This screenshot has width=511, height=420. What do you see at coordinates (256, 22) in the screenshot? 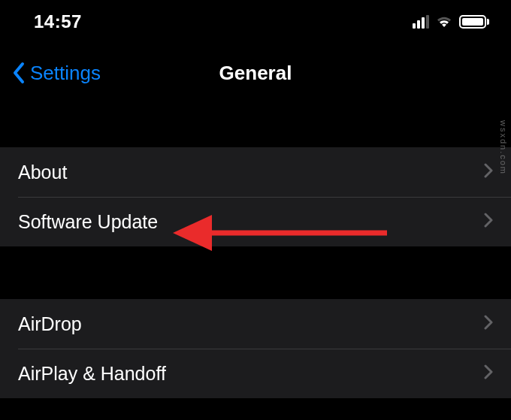
I see `status-bar: 14:57` at bounding box center [256, 22].